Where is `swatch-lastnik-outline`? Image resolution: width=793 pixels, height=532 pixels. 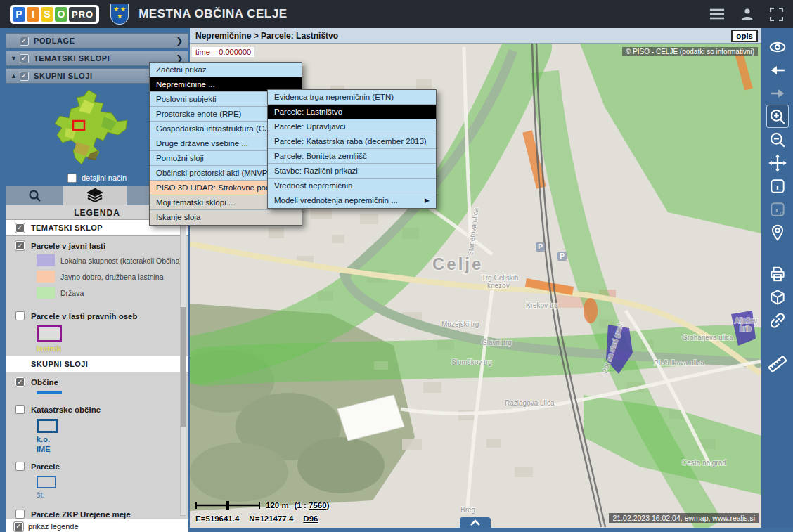 swatch-lastnik-outline is located at coordinates (49, 334).